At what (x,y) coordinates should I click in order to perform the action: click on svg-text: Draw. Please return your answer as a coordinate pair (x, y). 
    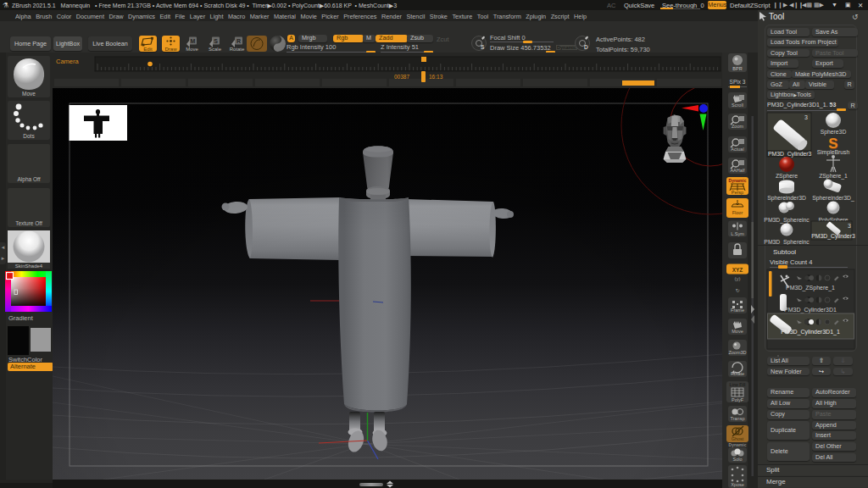
    Looking at the image, I should click on (171, 49).